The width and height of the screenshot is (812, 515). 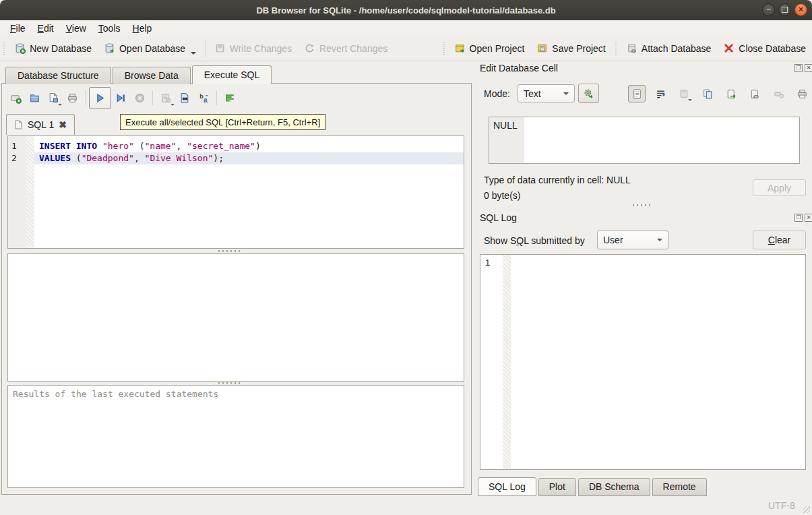 What do you see at coordinates (249, 192) in the screenshot?
I see `code-lines: INSERT INTO "hero" ("name", "secret_name…` at bounding box center [249, 192].